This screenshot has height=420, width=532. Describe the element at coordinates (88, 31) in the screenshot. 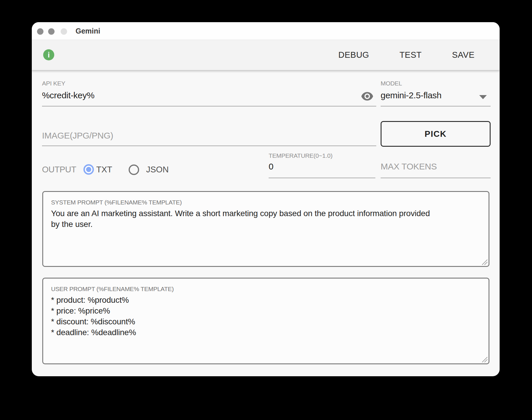

I see `window-title: Gemini` at that location.